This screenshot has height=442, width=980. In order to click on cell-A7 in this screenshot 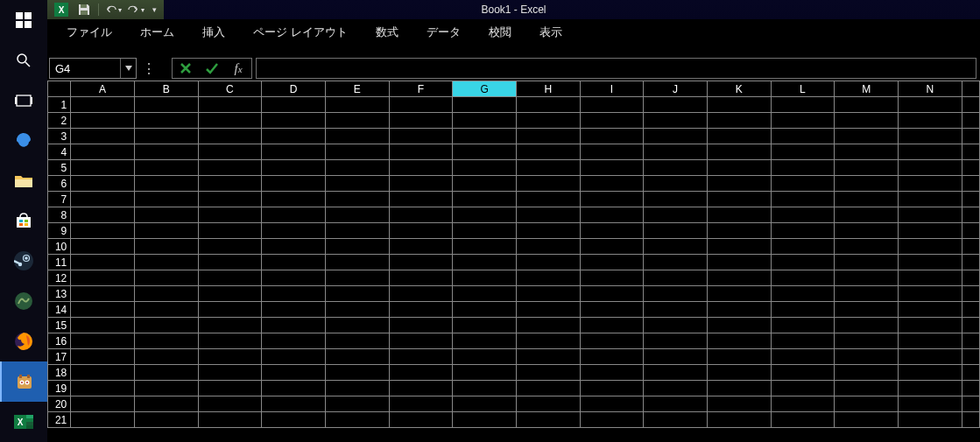, I will do `click(103, 200)`.